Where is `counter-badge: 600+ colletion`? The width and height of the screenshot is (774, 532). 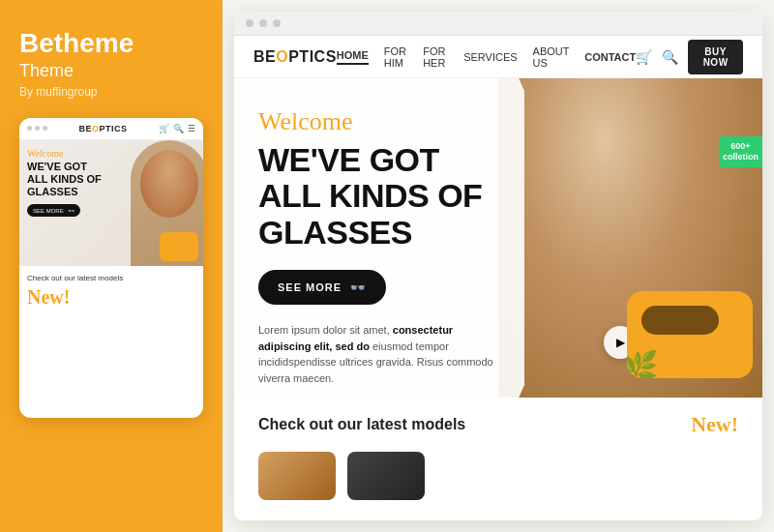
counter-badge: 600+ colletion is located at coordinates (741, 152).